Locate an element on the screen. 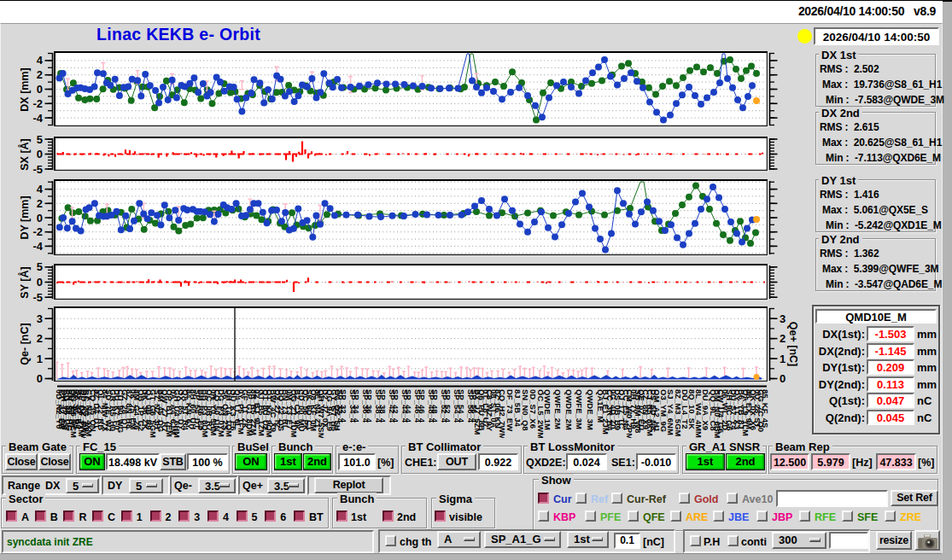  svg-text: Qe- [nC] is located at coordinates (25, 343).